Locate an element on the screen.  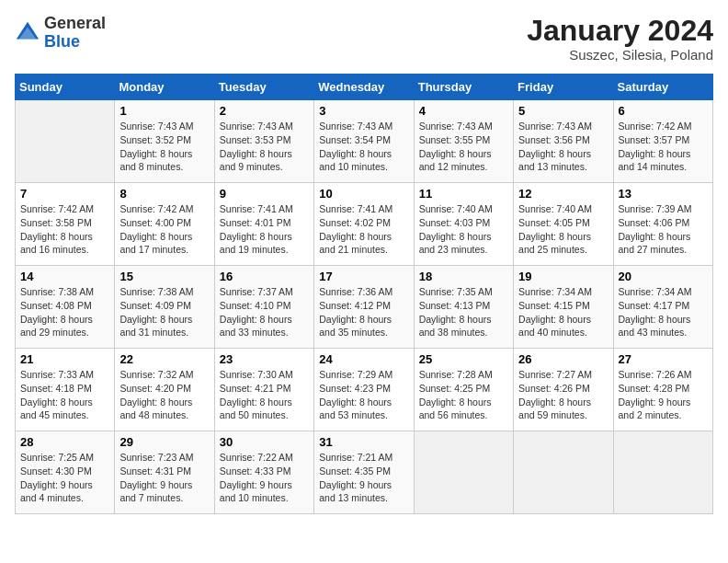
day-info: Sunrise: 7:40 AMSunset: 4:03 PMDaylight:… is located at coordinates (463, 230).